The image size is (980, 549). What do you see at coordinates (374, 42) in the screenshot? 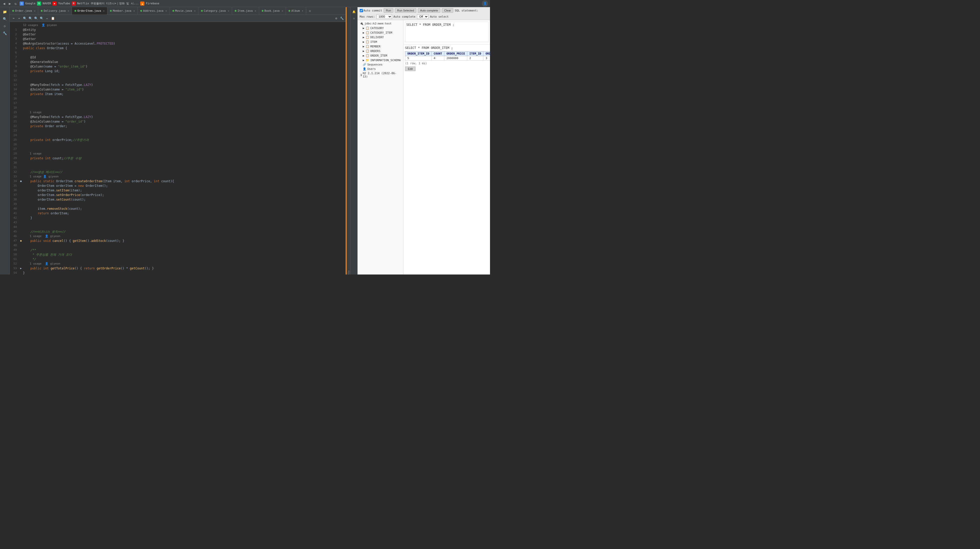
I see `tree-label: ITEM` at bounding box center [374, 42].